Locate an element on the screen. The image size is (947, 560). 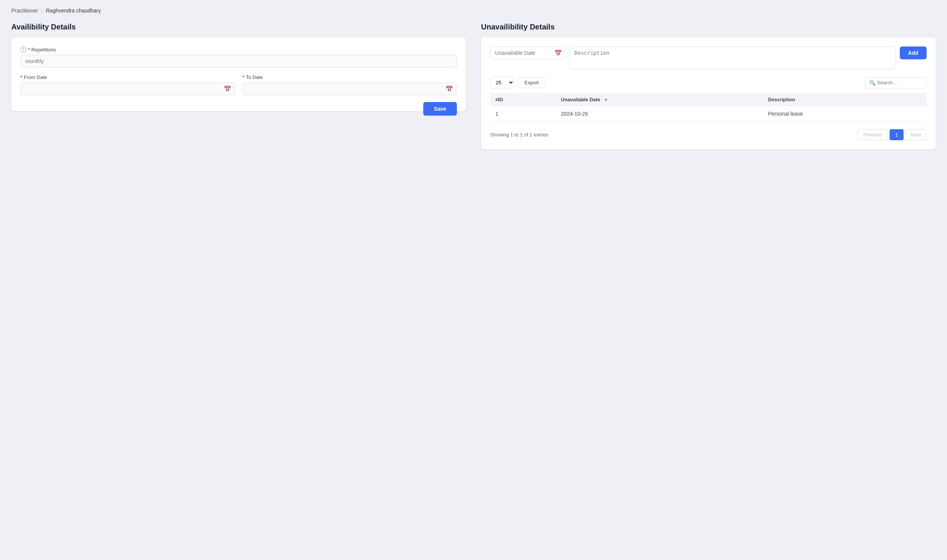
to-date-label: * To Date is located at coordinates (350, 77).